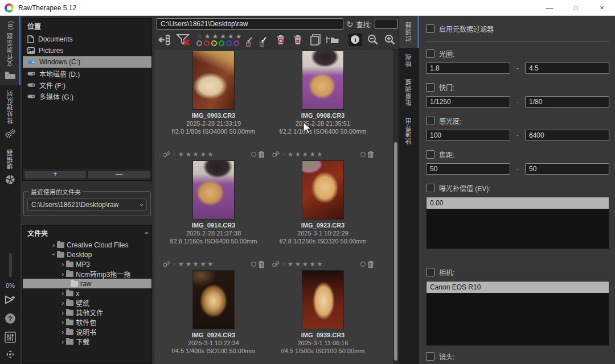  Describe the element at coordinates (468, 68) in the screenshot. I see `aperture-from-input` at that location.